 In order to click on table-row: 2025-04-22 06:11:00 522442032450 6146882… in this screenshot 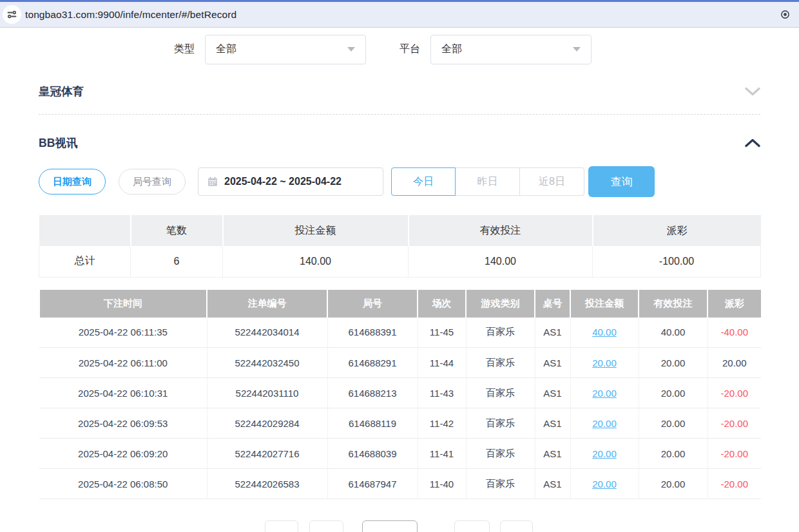, I will do `click(400, 363)`.